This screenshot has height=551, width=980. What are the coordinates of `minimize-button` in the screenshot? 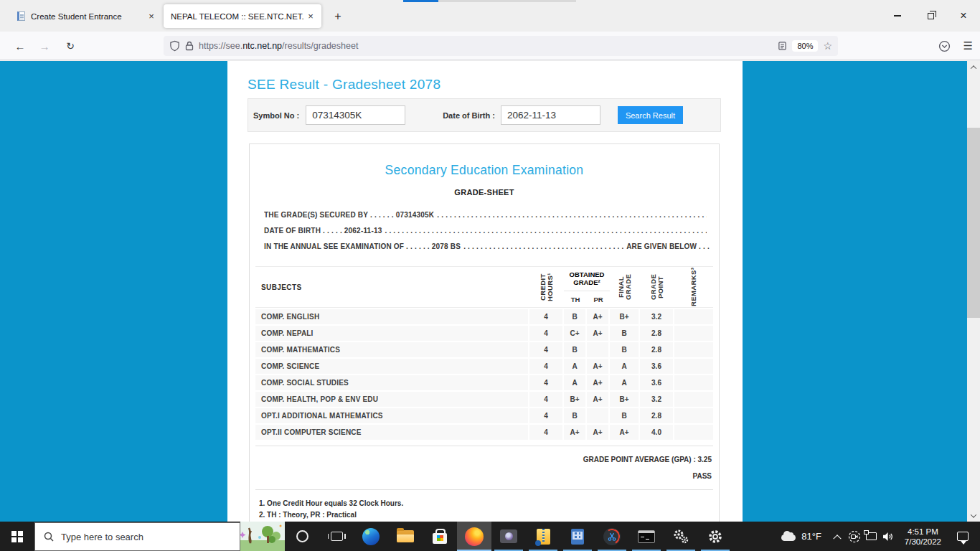 It's located at (897, 16).